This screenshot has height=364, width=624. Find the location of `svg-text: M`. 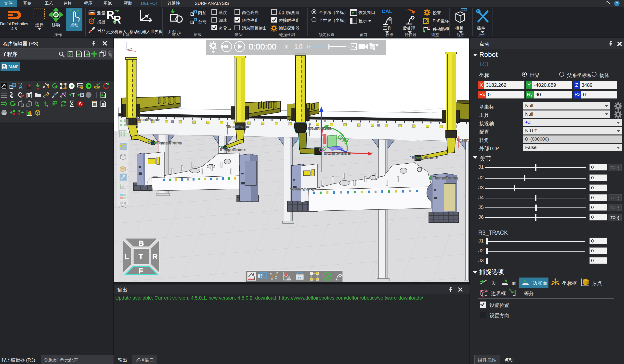

svg-text: M is located at coordinates (4, 66).